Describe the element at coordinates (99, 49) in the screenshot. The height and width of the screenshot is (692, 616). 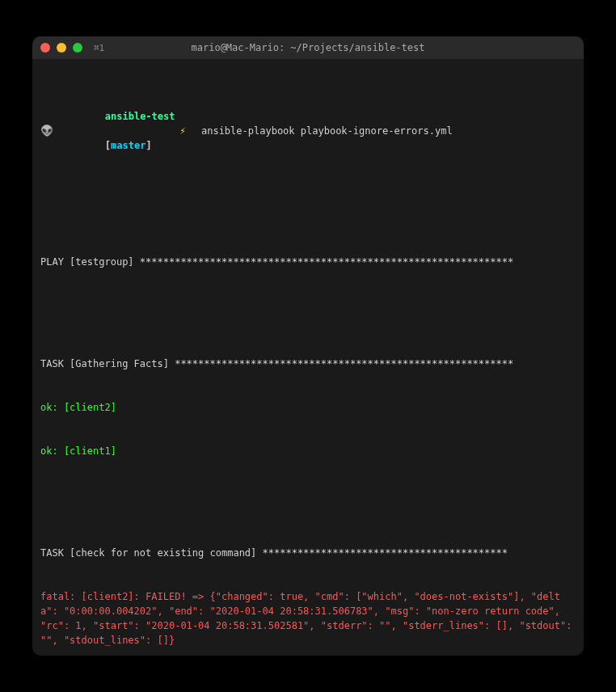
I see `tab-label: ⌘1` at that location.